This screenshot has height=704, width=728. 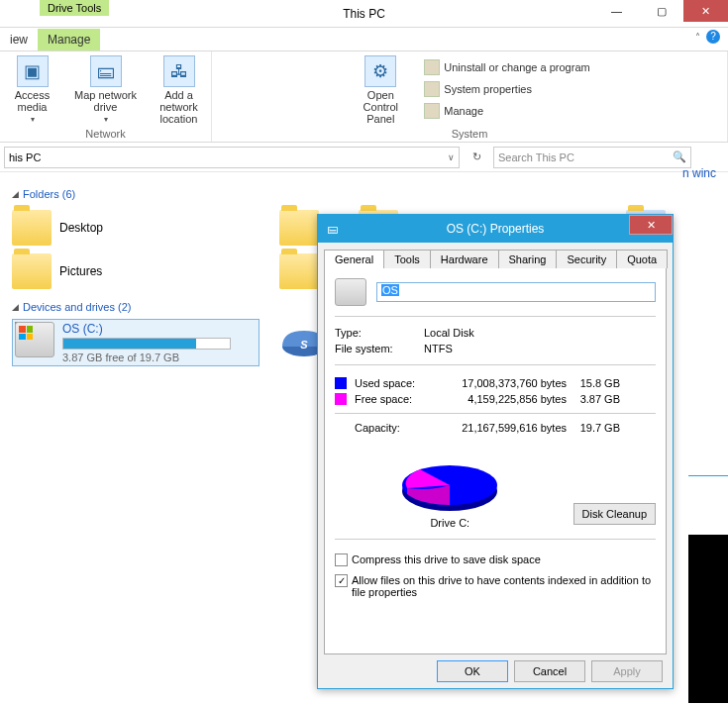 I want to click on search-input: Search This PC🔍, so click(x=592, y=157).